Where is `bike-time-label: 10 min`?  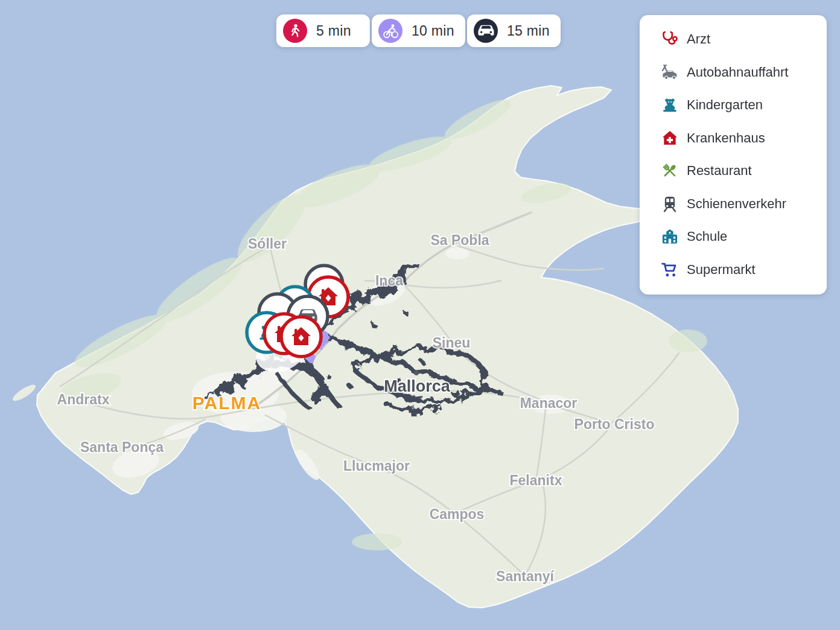 bike-time-label: 10 min is located at coordinates (433, 31).